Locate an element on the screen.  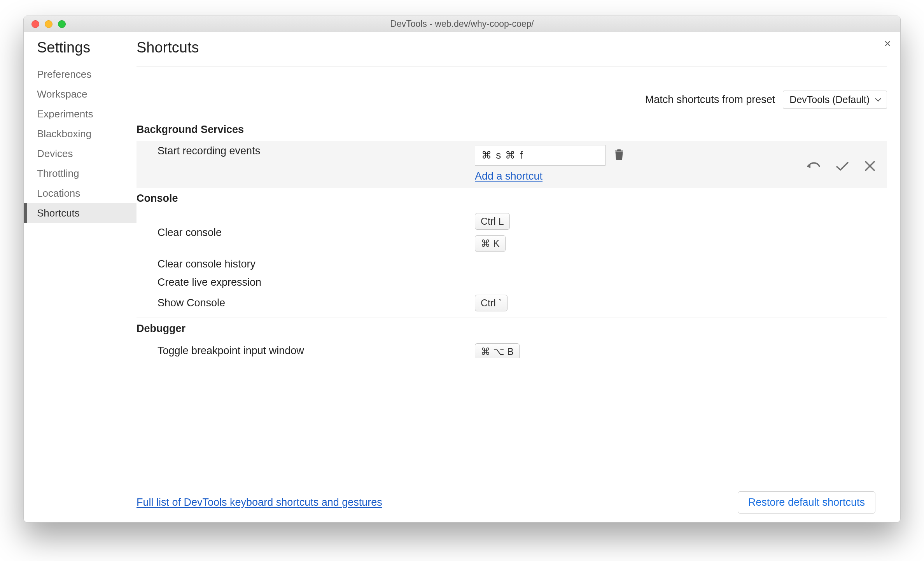
footer: Full list of DevTools keyboard shortcuts… is located at coordinates (512, 503).